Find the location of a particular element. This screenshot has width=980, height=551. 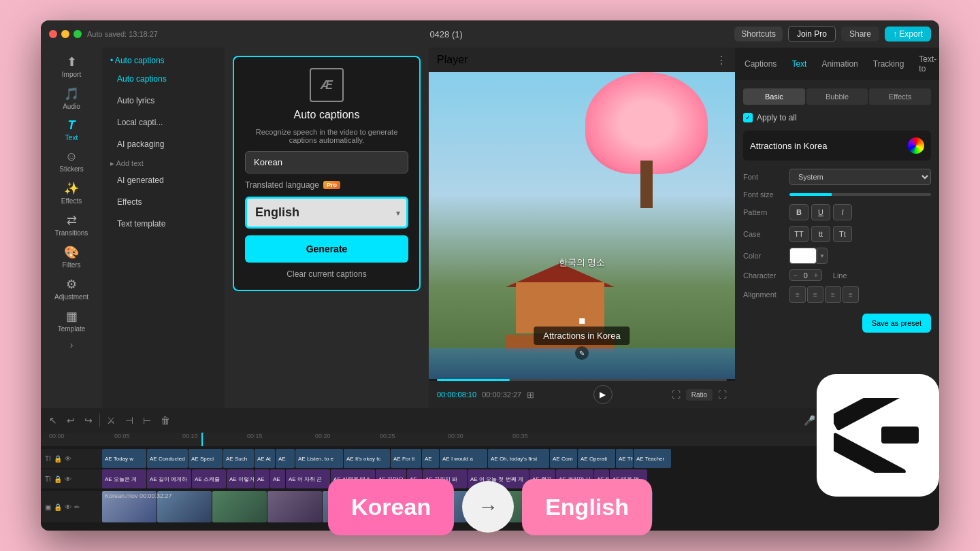

lock-icon: 🔒 is located at coordinates (58, 458).